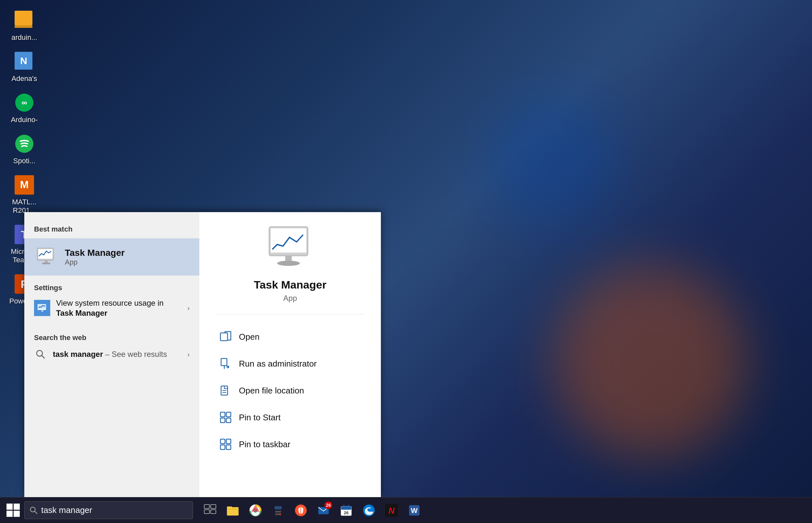 Image resolution: width=812 pixels, height=523 pixels. I want to click on taskbar-task-view, so click(210, 510).